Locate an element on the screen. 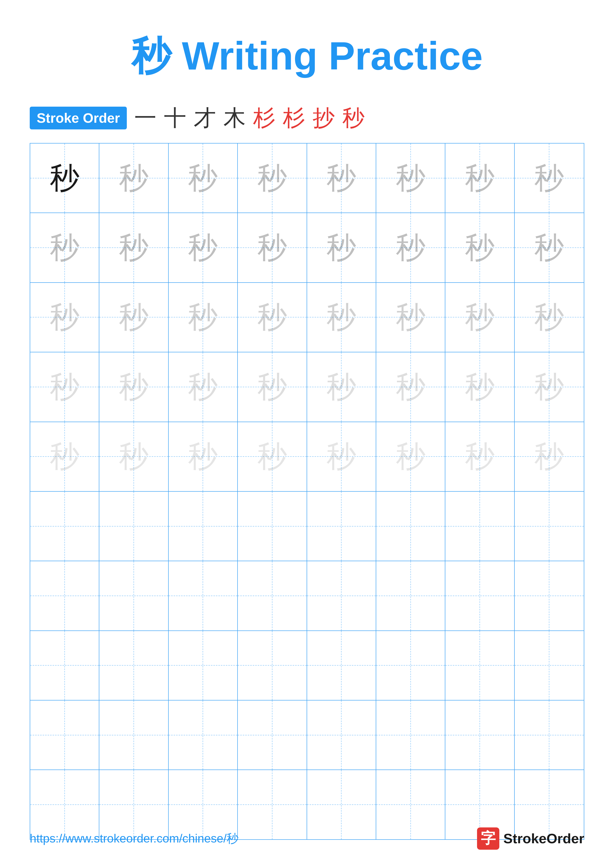 This screenshot has height=868, width=614. title-english: Writing Practice is located at coordinates (332, 56).